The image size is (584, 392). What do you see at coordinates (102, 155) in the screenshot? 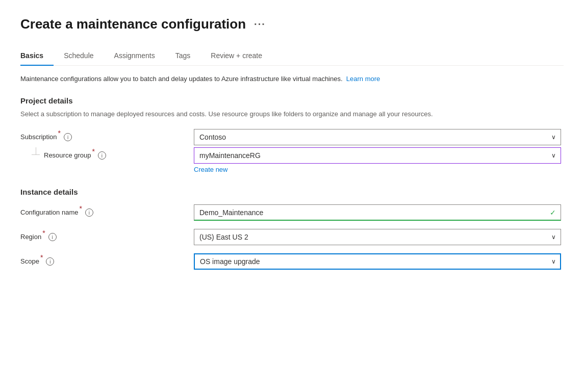
I see `resource-group-info-icon: i` at bounding box center [102, 155].